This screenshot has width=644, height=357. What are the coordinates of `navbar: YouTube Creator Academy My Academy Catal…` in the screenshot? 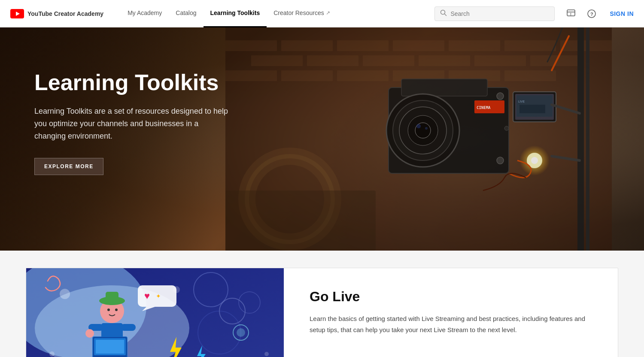 It's located at (322, 14).